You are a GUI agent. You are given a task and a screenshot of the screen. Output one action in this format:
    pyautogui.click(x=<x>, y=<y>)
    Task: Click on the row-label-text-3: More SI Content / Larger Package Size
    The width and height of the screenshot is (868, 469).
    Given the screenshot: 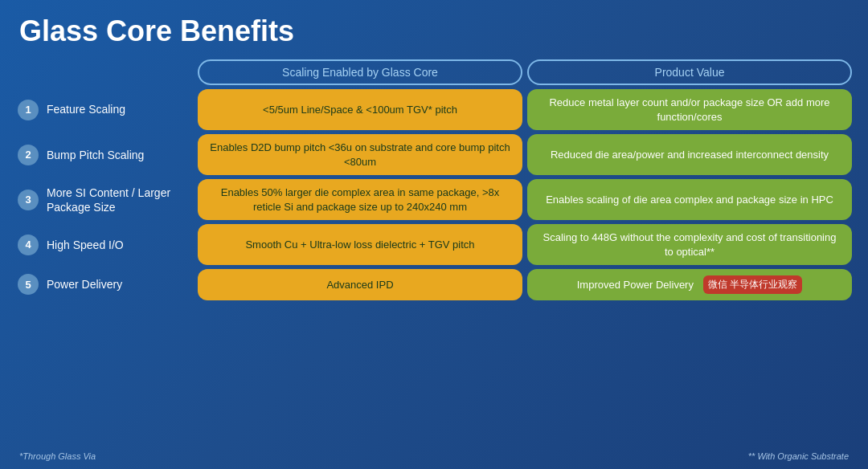 What is the action you would take?
    pyautogui.click(x=118, y=200)
    